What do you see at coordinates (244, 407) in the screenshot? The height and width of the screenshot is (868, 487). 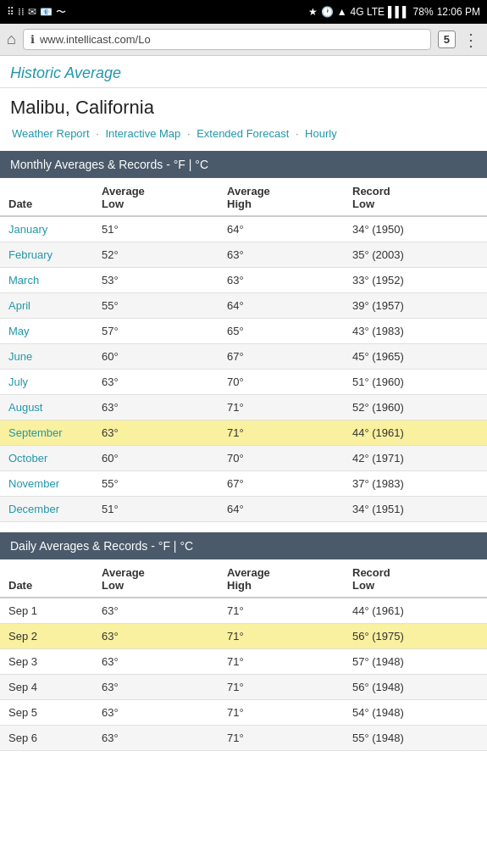 I see `table-row: August 63° 71° 52° (1960)` at bounding box center [244, 407].